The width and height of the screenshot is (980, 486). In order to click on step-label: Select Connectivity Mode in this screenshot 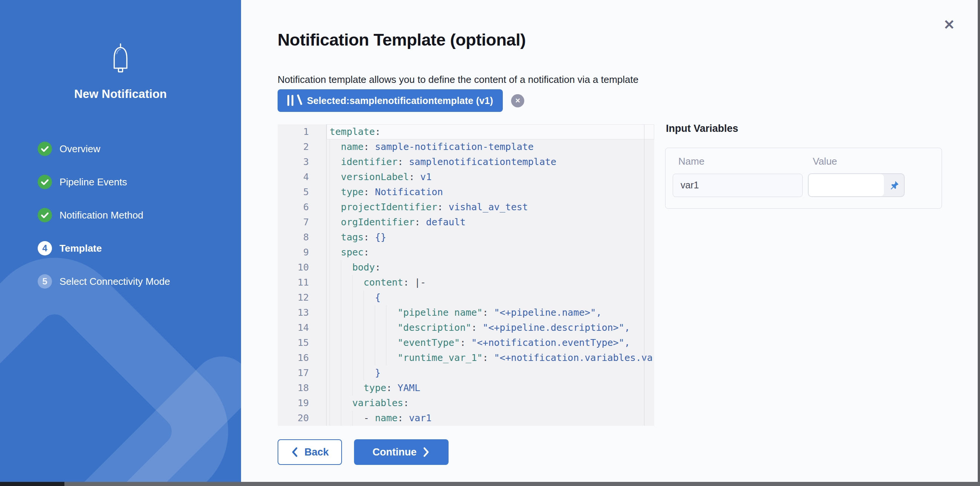, I will do `click(115, 282)`.